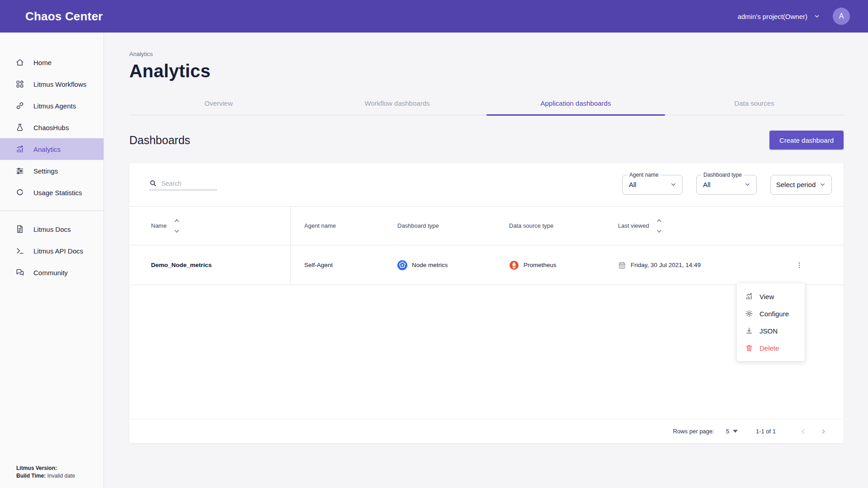 Image resolution: width=868 pixels, height=488 pixels. Describe the element at coordinates (486, 71) in the screenshot. I see `page-title: Analytics` at that location.